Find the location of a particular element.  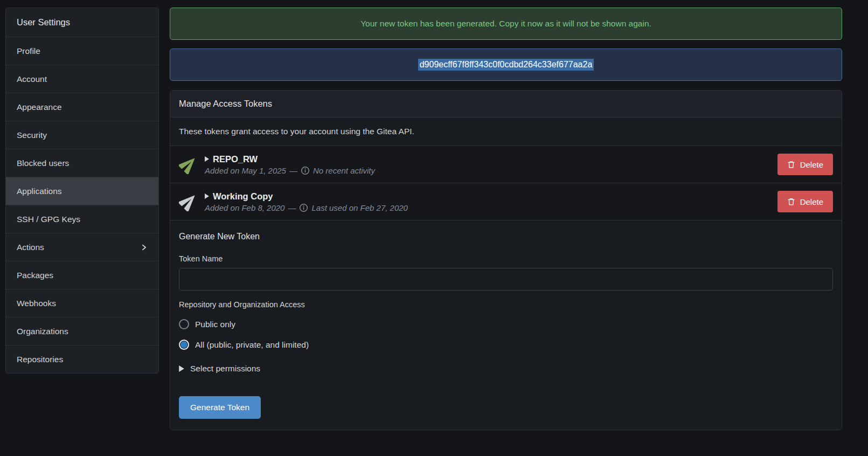

sidebar-item-label: Packages is located at coordinates (35, 275).